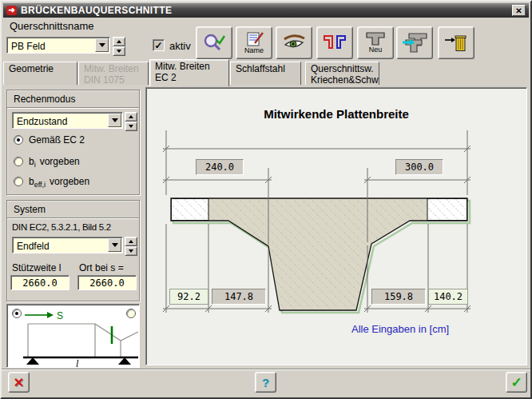 The height and width of the screenshot is (399, 532). What do you see at coordinates (265, 74) in the screenshot?
I see `tab-schlaffstahl: Schlaffstahl` at bounding box center [265, 74].